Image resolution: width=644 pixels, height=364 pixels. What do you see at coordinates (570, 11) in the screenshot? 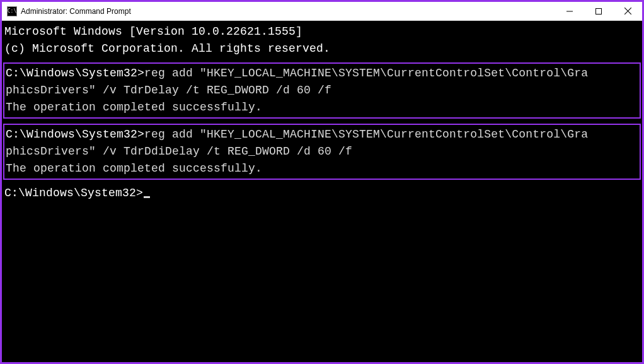
I see `minimize-button` at bounding box center [570, 11].